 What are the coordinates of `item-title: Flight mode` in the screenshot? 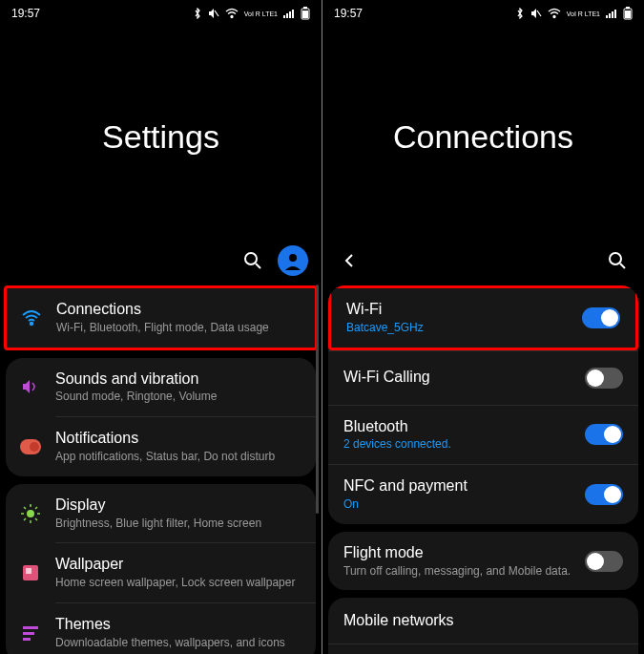 It's located at (464, 554).